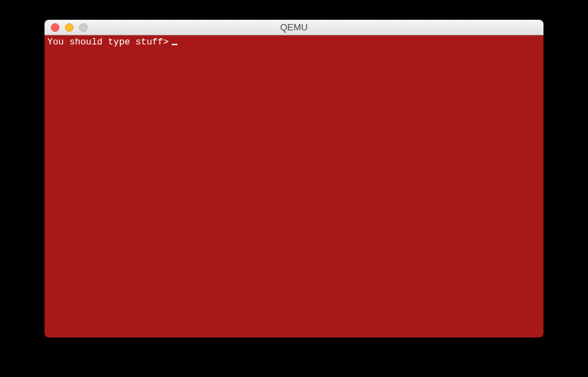 This screenshot has height=377, width=588. Describe the element at coordinates (66, 28) in the screenshot. I see `traffic-lights` at that location.